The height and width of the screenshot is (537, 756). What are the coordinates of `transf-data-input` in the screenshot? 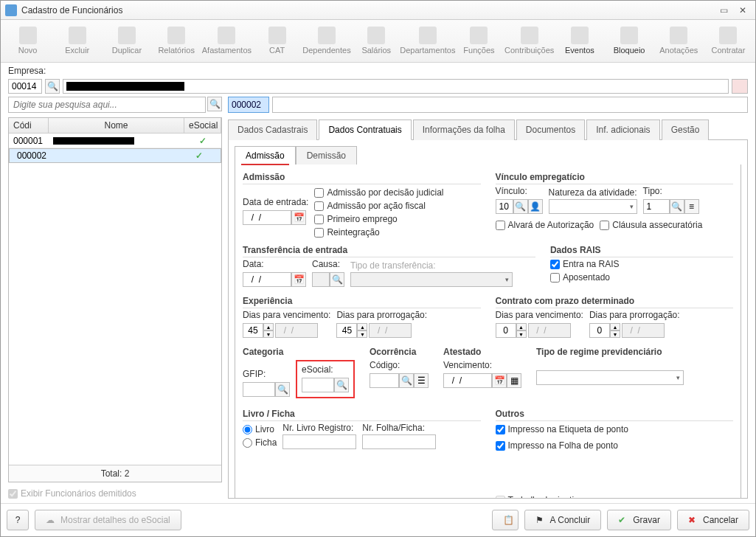 It's located at (267, 280).